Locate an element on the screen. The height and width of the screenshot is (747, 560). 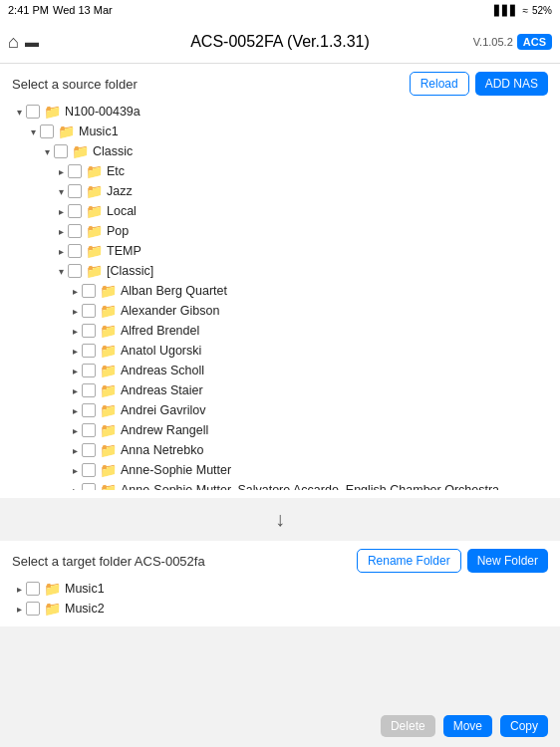
item-label: Anatol Ugorski is located at coordinates (335, 351).